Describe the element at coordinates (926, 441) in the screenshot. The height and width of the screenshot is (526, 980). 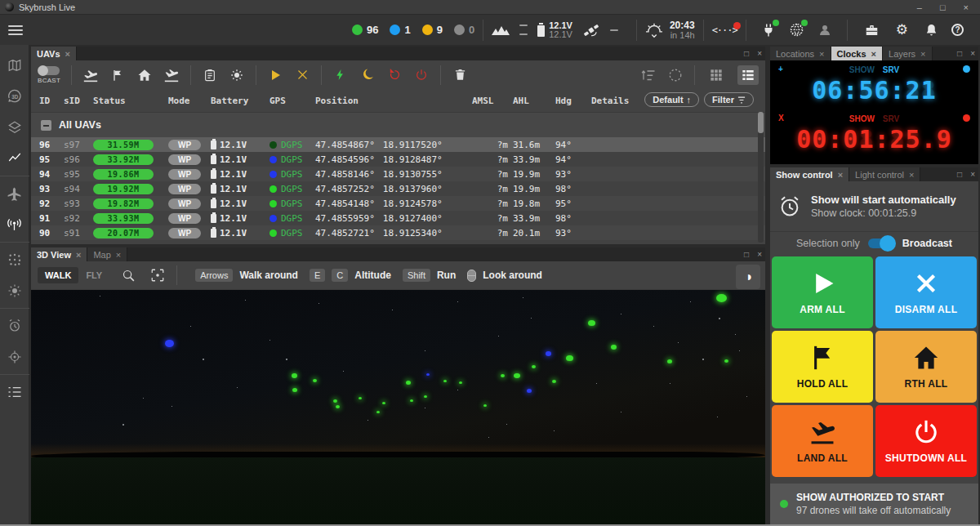
I see `shutdown-all-button: SHUTDOWN ALL` at that location.